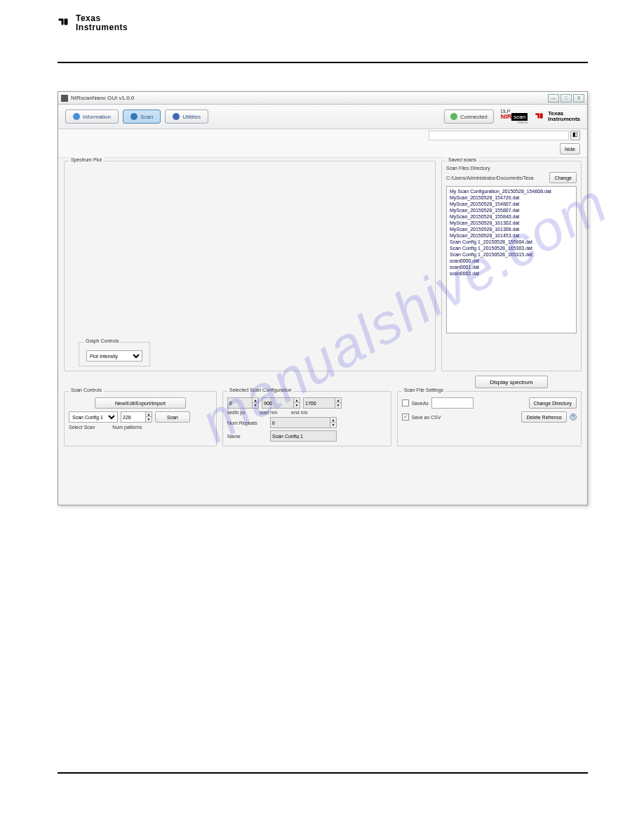 Image resolution: width=644 pixels, height=834 pixels. I want to click on saveas-input, so click(452, 403).